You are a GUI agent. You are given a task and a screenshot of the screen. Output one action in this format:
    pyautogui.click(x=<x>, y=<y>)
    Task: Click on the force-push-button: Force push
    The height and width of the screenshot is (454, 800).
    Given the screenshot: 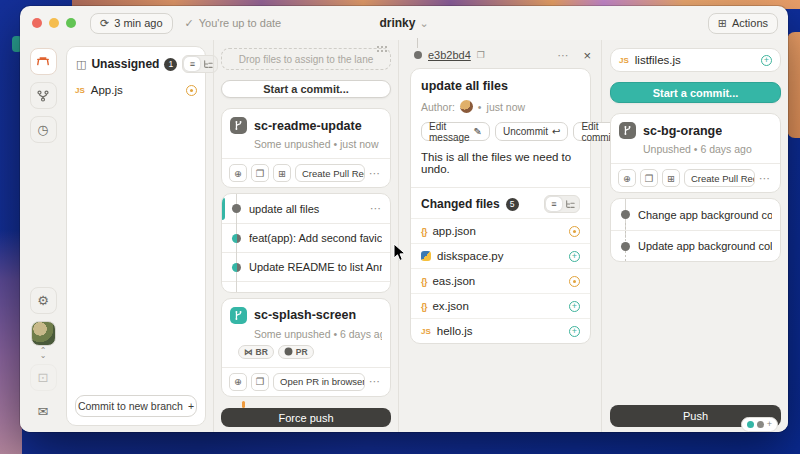 What is the action you would take?
    pyautogui.click(x=306, y=418)
    